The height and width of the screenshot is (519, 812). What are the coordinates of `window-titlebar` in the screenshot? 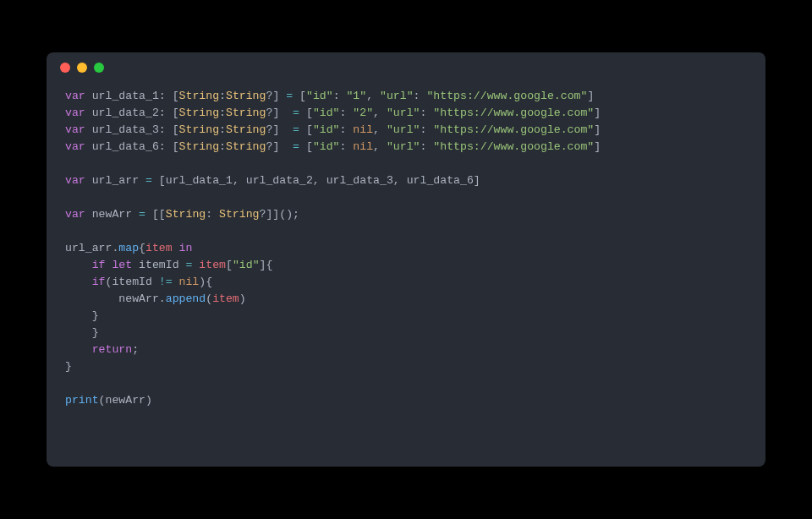 It's located at (406, 68).